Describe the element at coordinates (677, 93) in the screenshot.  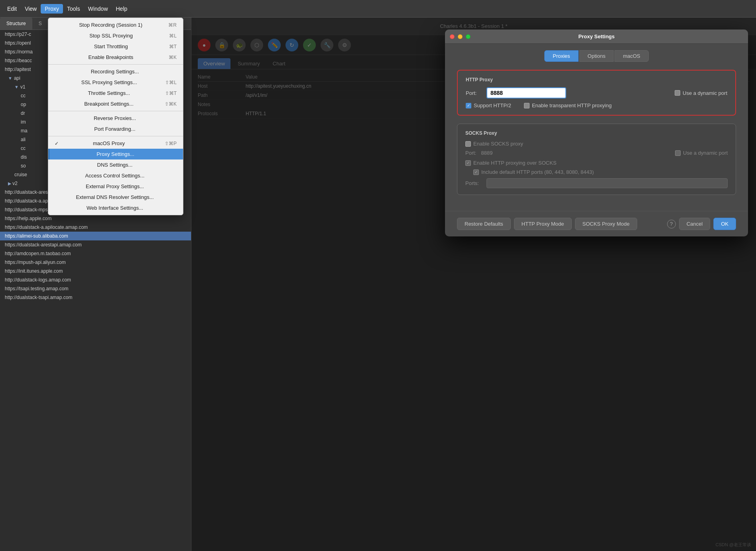
I see `dynamic-port-checkbox` at that location.